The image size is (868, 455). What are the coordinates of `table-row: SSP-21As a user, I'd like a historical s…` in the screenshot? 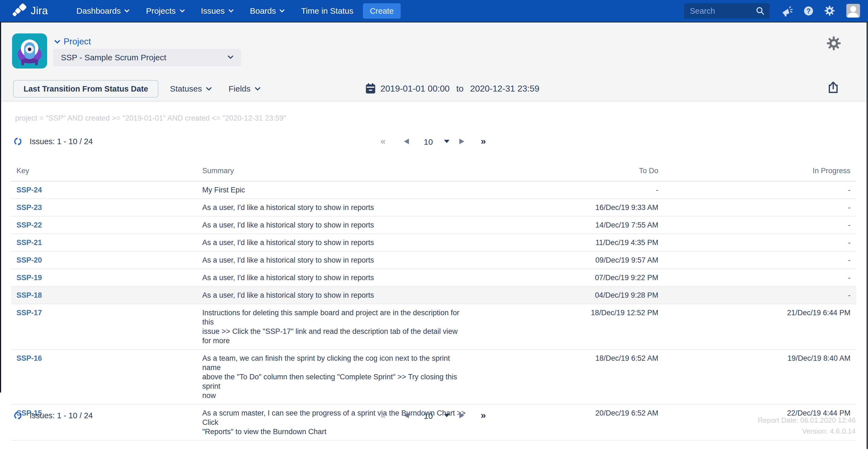 It's located at (434, 243).